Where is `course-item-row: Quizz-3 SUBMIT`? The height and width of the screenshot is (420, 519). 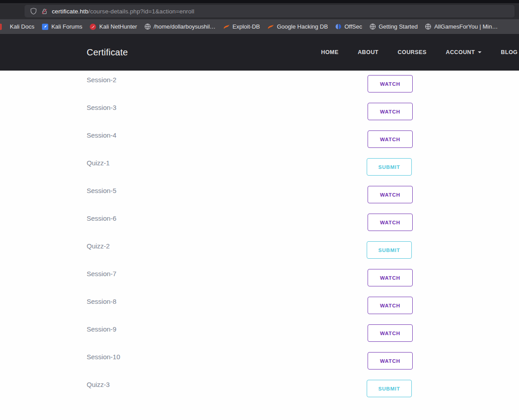 course-item-row: Quizz-3 SUBMIT is located at coordinates (260, 389).